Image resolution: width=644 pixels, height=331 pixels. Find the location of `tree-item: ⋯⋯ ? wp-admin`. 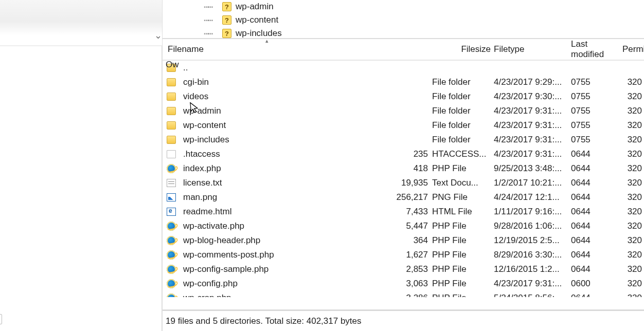

tree-item: ⋯⋯ ? wp-admin is located at coordinates (403, 7).